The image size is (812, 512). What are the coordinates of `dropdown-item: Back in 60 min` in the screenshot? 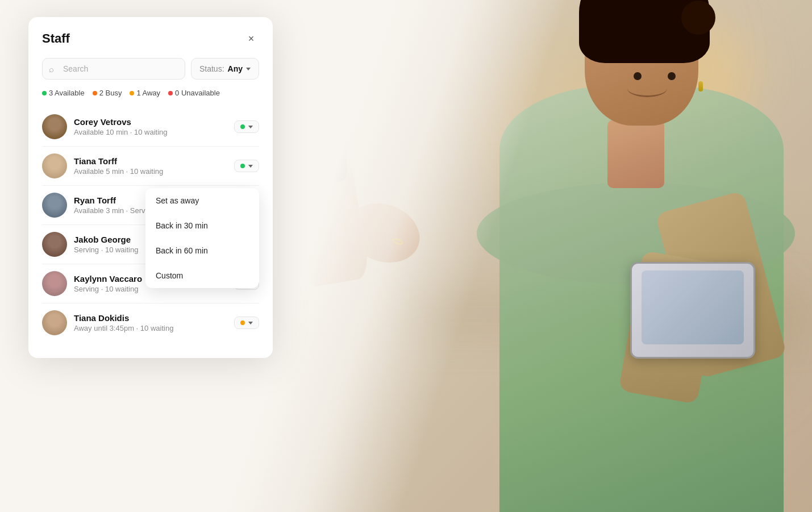 It's located at (202, 251).